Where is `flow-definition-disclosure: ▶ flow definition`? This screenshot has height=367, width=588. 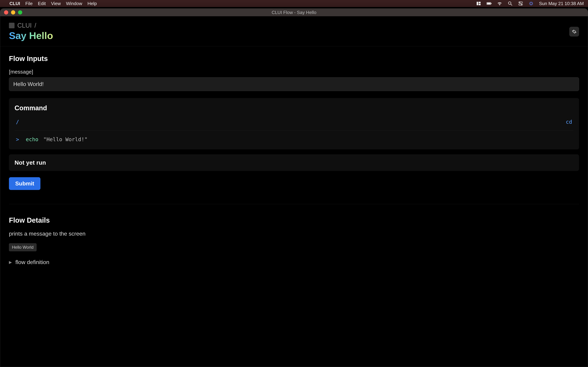
flow-definition-disclosure: ▶ flow definition is located at coordinates (294, 262).